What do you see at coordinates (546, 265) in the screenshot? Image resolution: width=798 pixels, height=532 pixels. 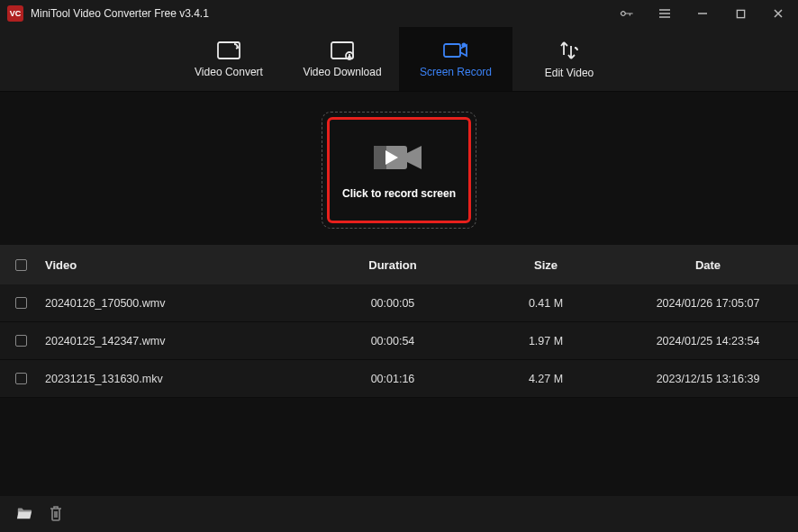 I see `header-size: Size` at bounding box center [546, 265].